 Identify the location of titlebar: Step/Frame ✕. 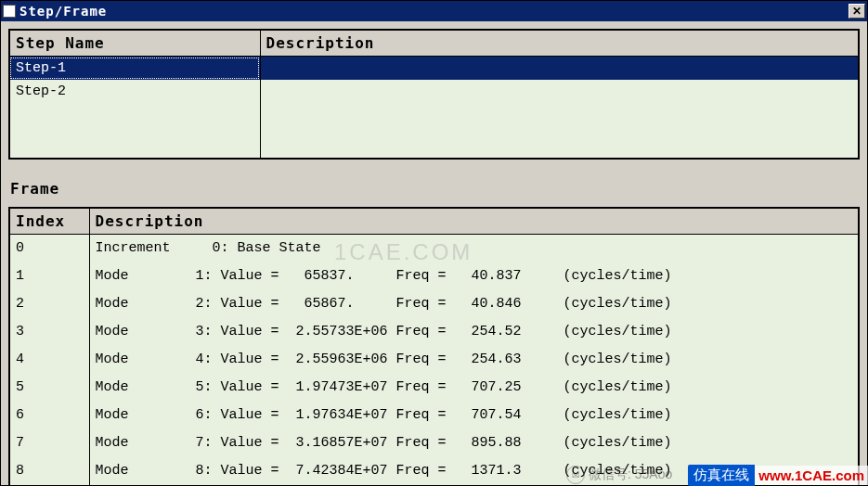
(434, 11).